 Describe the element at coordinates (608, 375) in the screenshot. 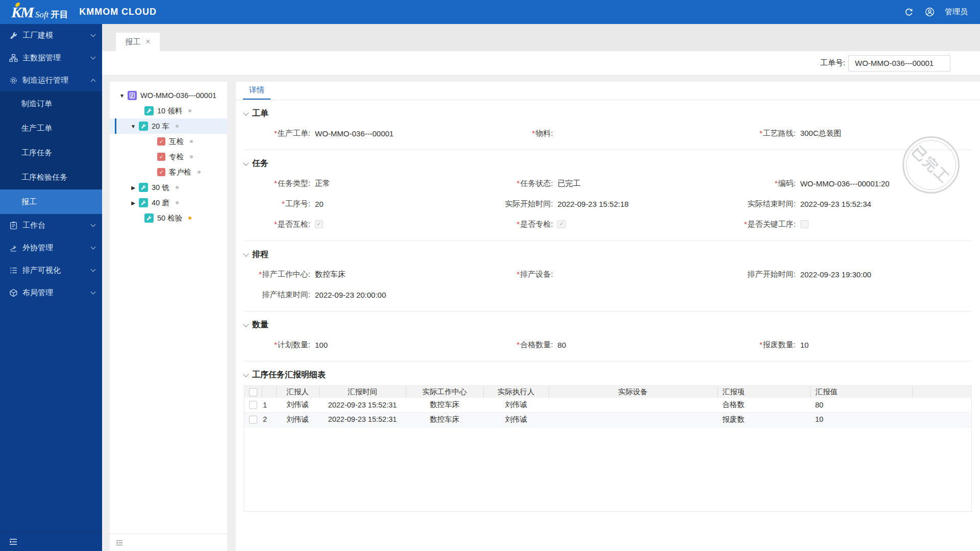

I see `section-header-report-detail-table: 工序任务汇报明细表` at that location.